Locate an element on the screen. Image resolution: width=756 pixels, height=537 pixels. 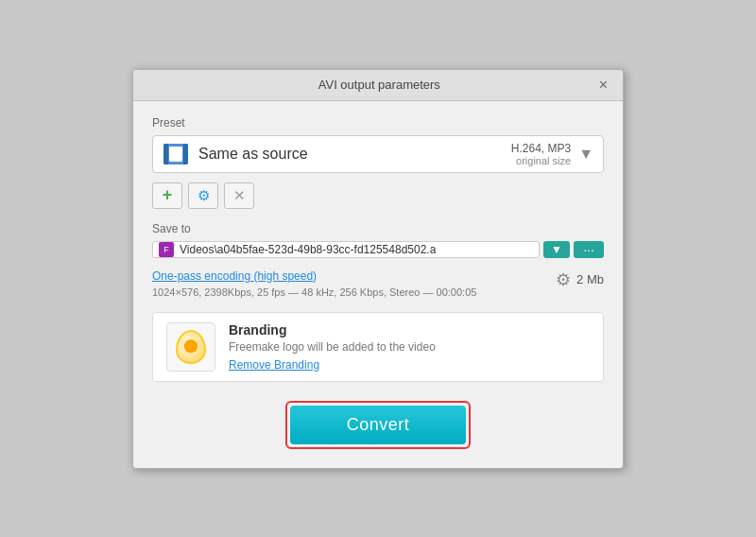
preset-format: H.264, MP3 is located at coordinates (541, 148).